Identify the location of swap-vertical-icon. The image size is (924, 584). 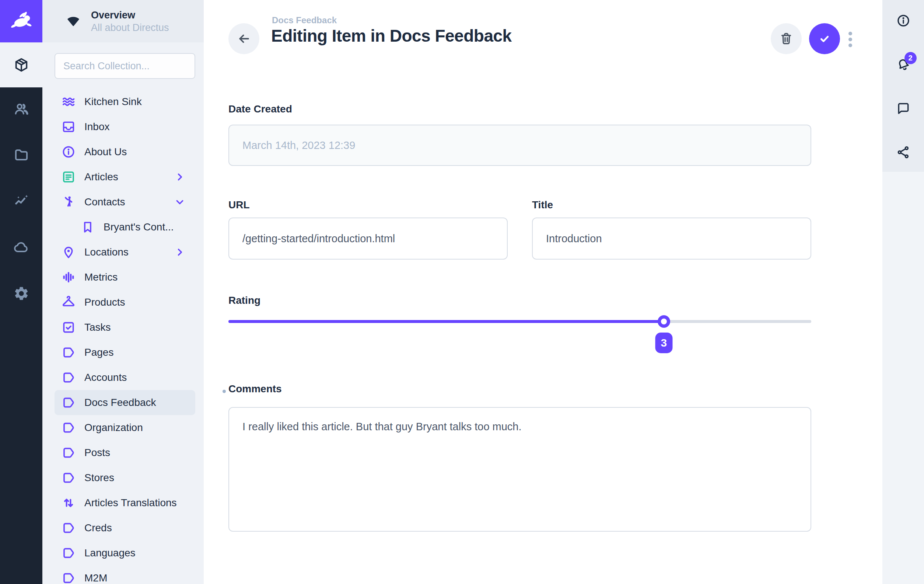
(68, 503).